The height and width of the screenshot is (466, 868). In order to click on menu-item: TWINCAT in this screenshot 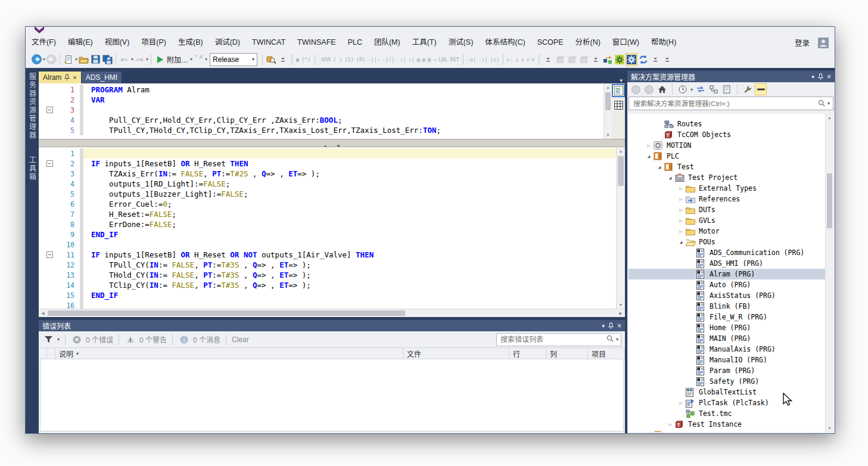, I will do `click(269, 43)`.